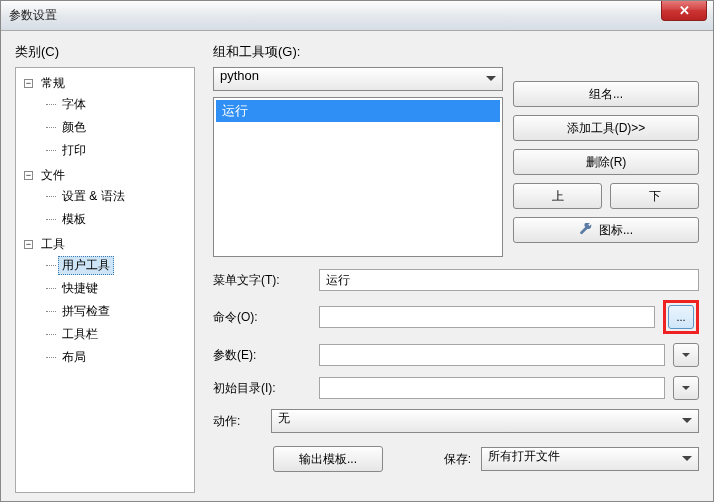 The width and height of the screenshot is (714, 502). I want to click on group-button-col: 组名... 添加工具(D)>> 删除(R) 上 下 图标..., so click(606, 162).